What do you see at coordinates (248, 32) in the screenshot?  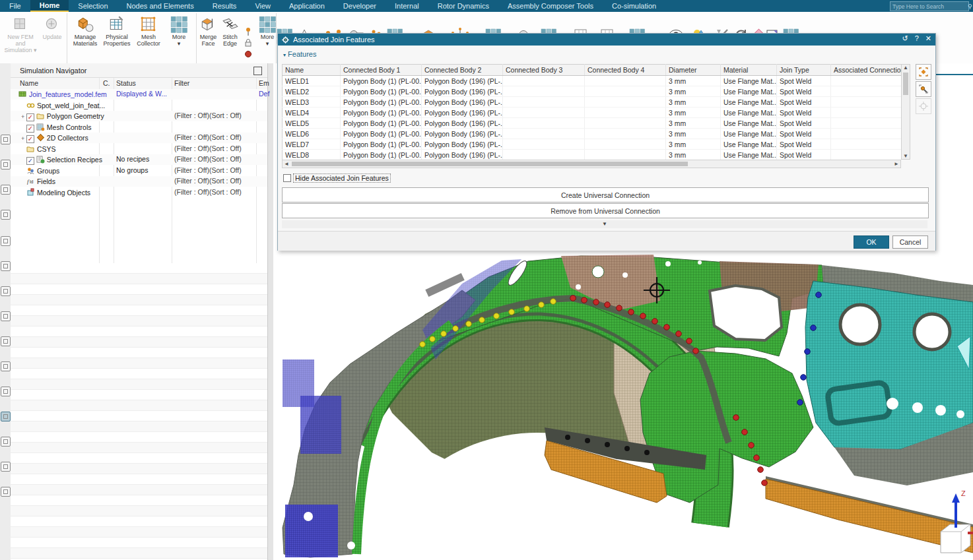 I see `pin-icon` at bounding box center [248, 32].